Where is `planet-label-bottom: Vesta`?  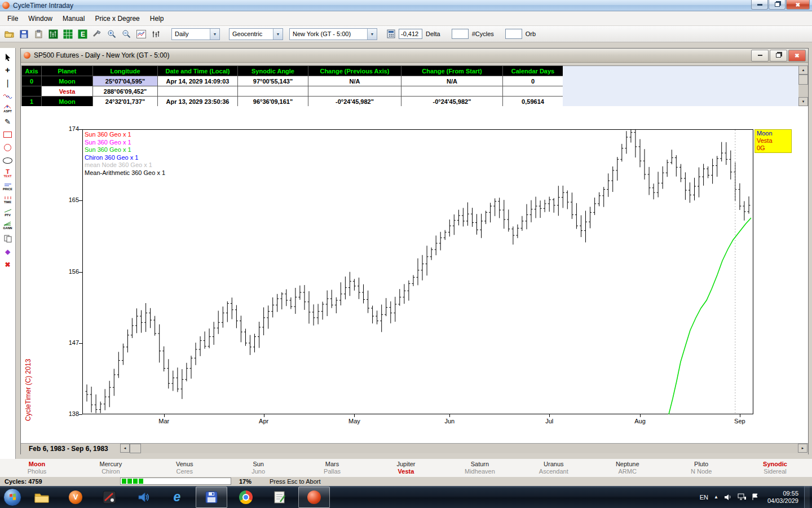
planet-label-bottom: Vesta is located at coordinates (406, 472).